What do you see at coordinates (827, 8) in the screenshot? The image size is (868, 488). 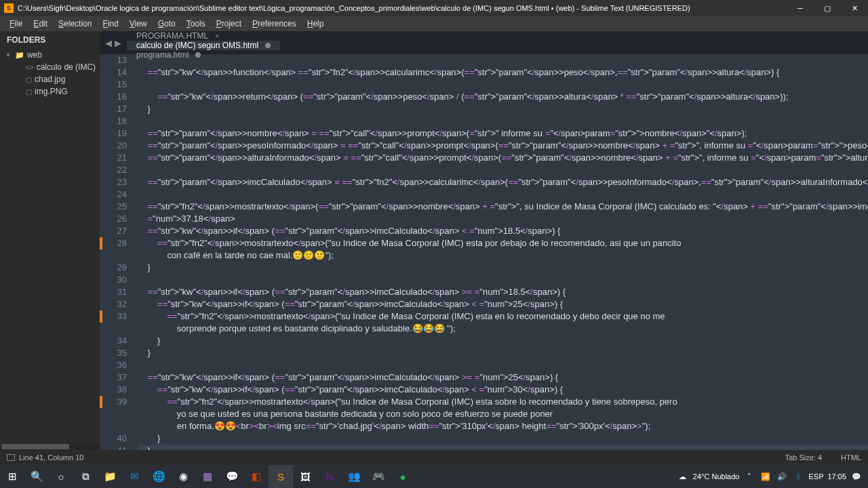 I see `maximize-button: ▢` at bounding box center [827, 8].